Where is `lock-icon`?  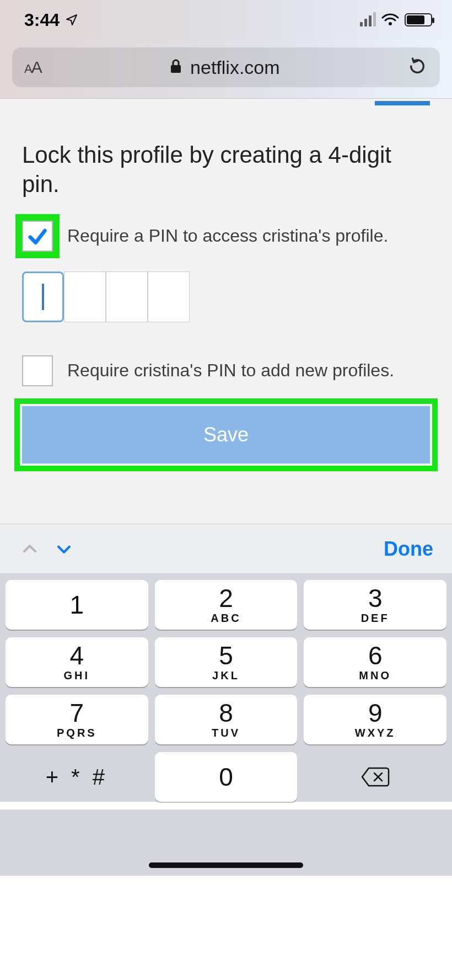
lock-icon is located at coordinates (176, 67).